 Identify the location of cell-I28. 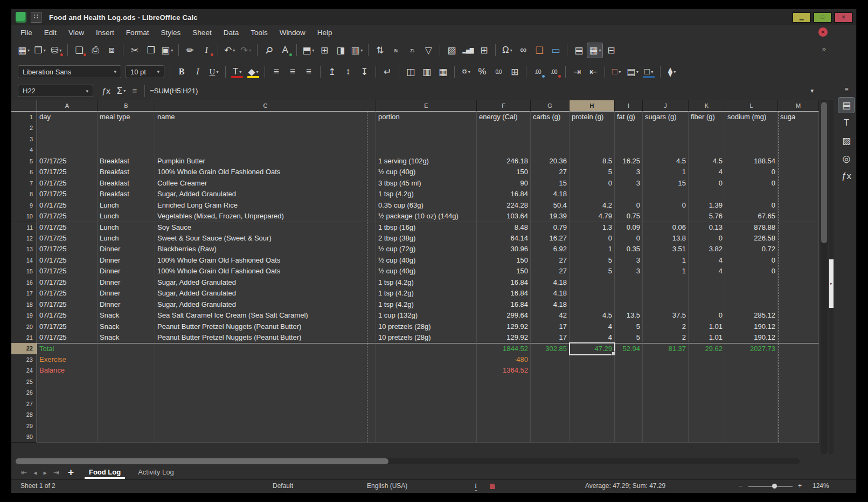
(629, 415).